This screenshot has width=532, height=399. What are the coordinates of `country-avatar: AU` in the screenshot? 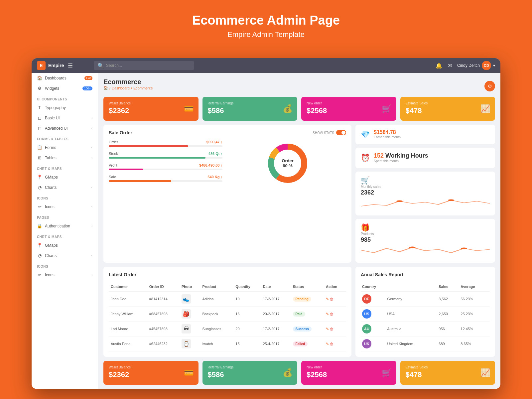 It's located at (367, 329).